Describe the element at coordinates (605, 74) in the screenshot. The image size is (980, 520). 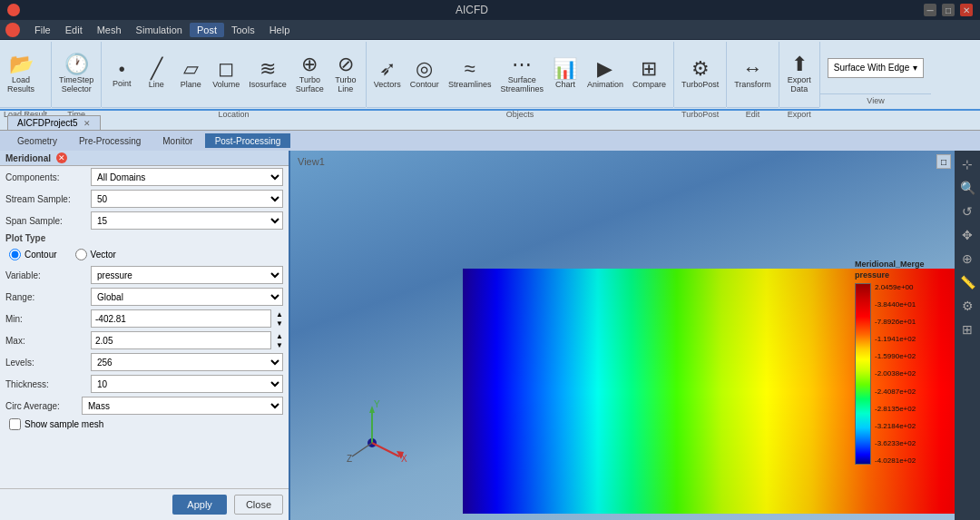
I see `animation-button: ▶ Animation` at that location.